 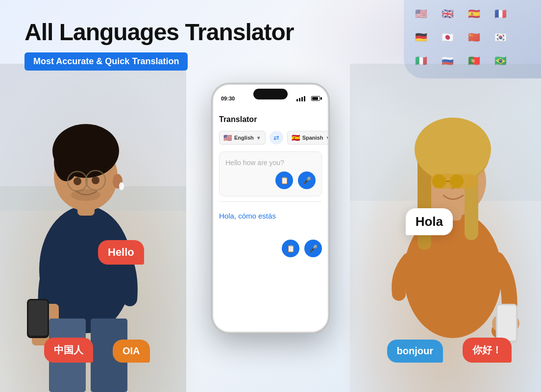 What do you see at coordinates (313, 138) in the screenshot?
I see `target-lang-label: Spanish` at bounding box center [313, 138].